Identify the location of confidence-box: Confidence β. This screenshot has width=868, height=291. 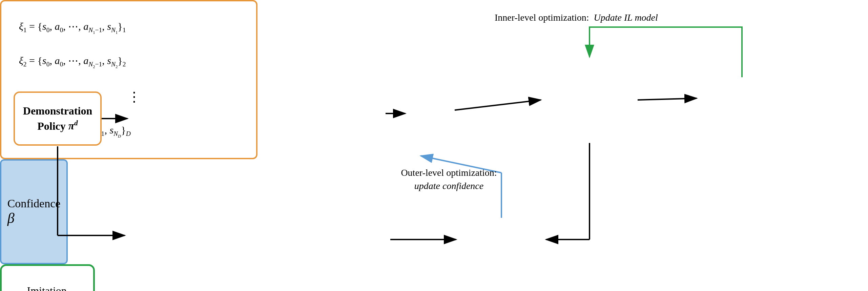
(34, 212).